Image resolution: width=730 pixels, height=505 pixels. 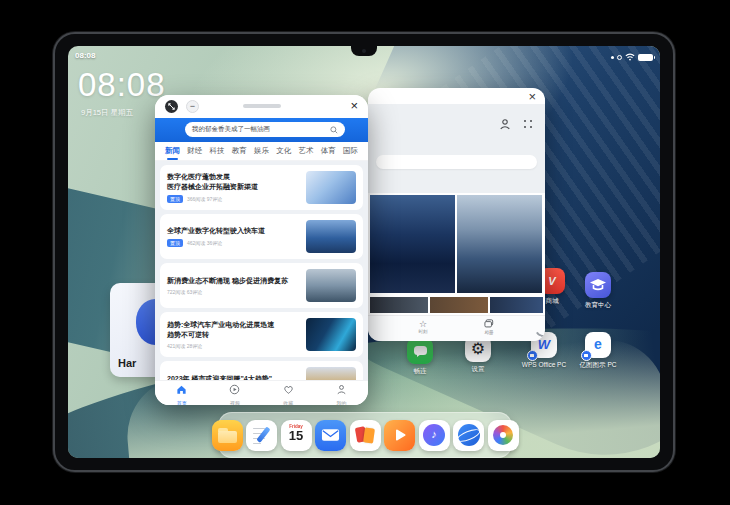 What do you see at coordinates (172, 151) in the screenshot?
I see `tab-news: 新闻` at bounding box center [172, 151].